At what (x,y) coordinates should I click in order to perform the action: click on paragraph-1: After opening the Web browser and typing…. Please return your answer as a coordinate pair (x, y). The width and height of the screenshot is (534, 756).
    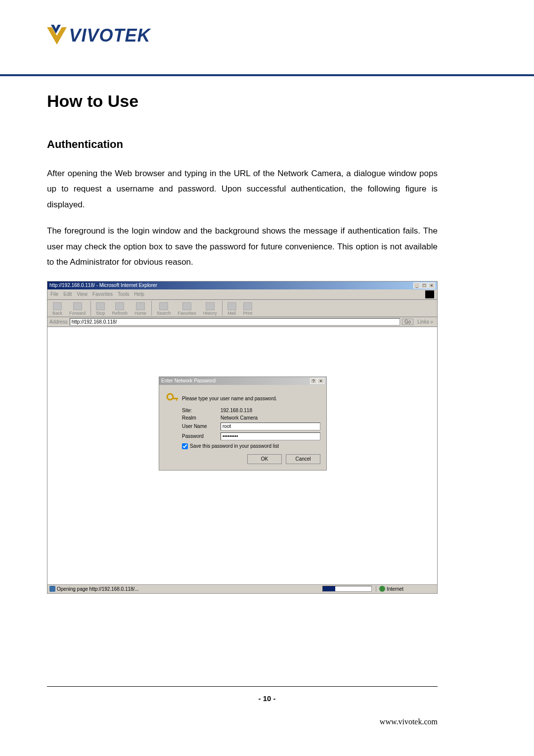
    Looking at the image, I should click on (242, 189).